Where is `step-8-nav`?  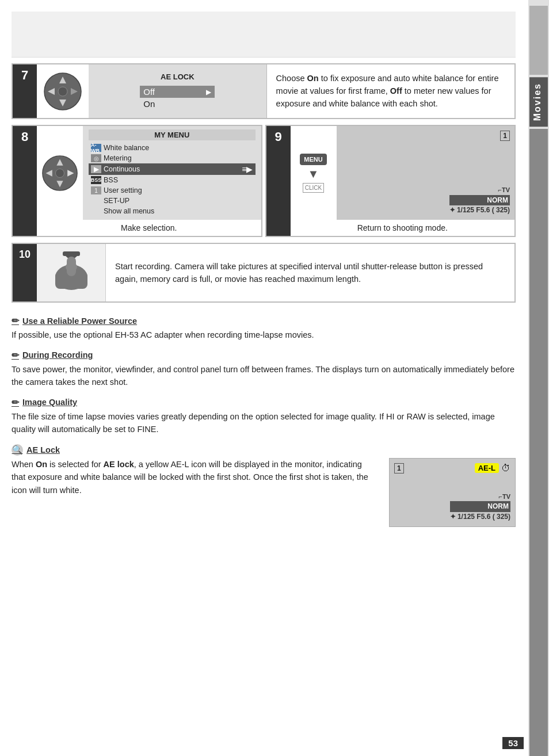 step-8-nav is located at coordinates (60, 173).